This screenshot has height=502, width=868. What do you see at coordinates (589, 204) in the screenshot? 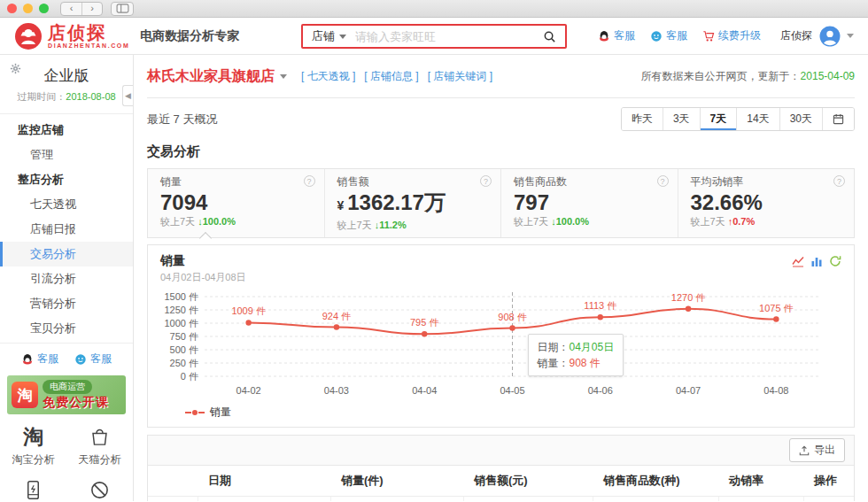
I see `kpi-card-2: 销售商品数797较上7天 ↓100.0%` at bounding box center [589, 204].